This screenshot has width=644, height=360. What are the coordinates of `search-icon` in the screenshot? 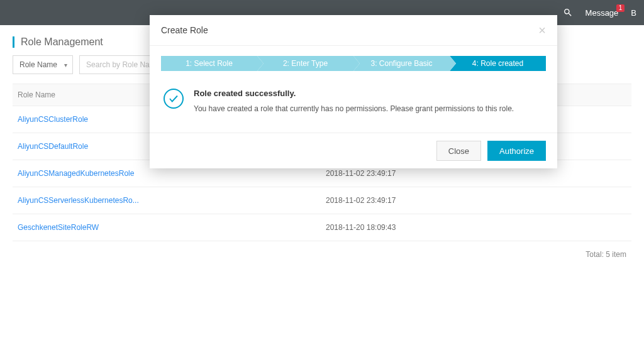 It's located at (568, 13).